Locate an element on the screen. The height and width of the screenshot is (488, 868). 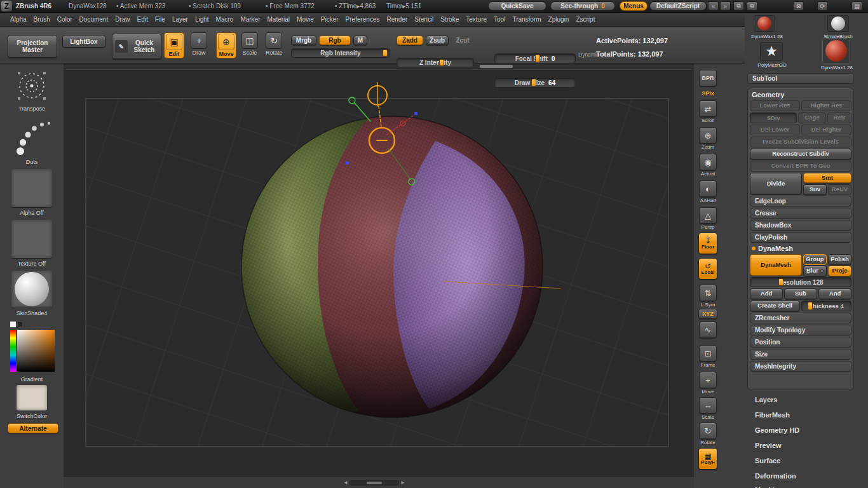
menu-render: Render is located at coordinates (398, 19).